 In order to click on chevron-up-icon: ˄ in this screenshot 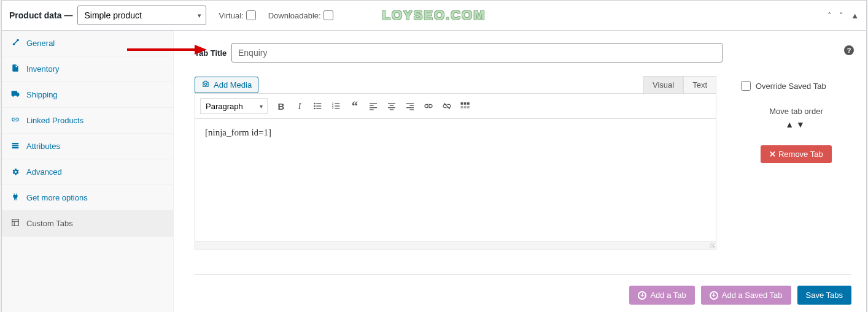, I will do `click(830, 16)`.